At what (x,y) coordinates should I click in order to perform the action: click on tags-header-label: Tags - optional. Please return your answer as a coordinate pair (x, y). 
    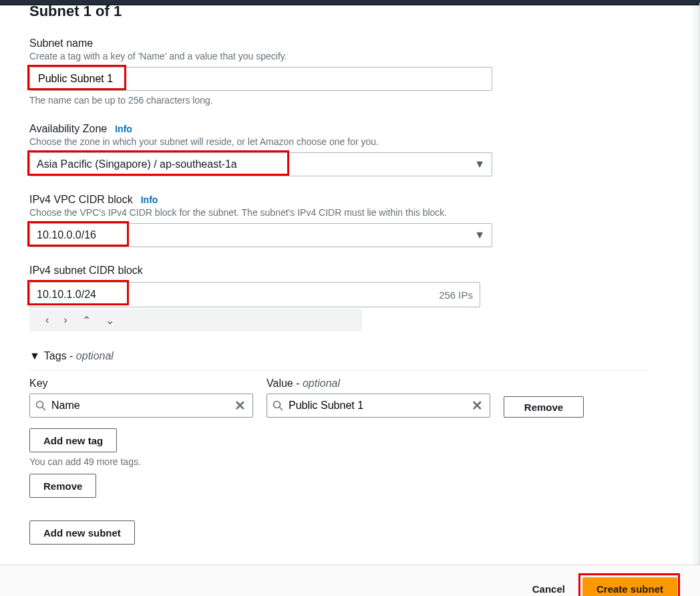
    Looking at the image, I should click on (79, 356).